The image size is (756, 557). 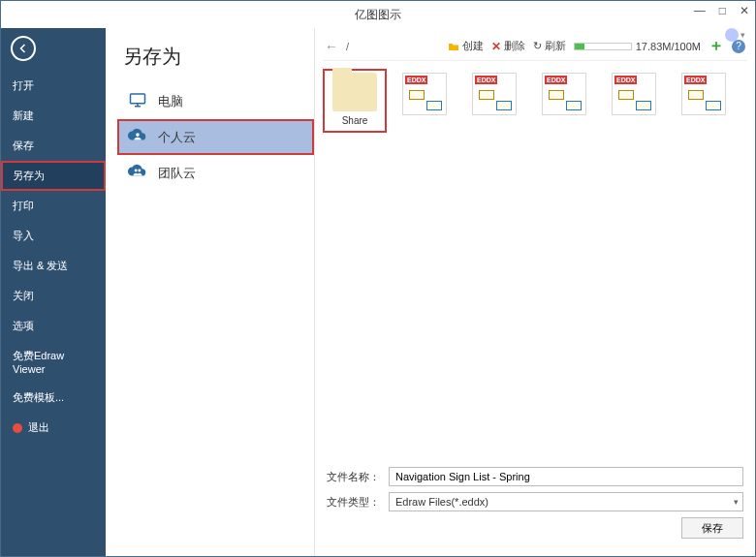 What do you see at coordinates (331, 46) in the screenshot?
I see `nav-back-button: ←` at bounding box center [331, 46].